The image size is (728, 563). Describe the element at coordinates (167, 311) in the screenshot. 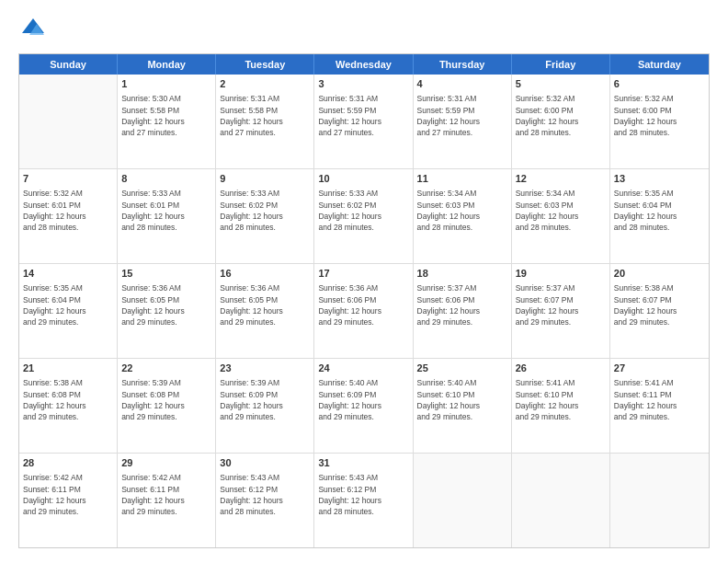

I see `calendar-cell: 15Sunrise: 5:36 AM Sunset: 6:05 PM Dayli…` at that location.